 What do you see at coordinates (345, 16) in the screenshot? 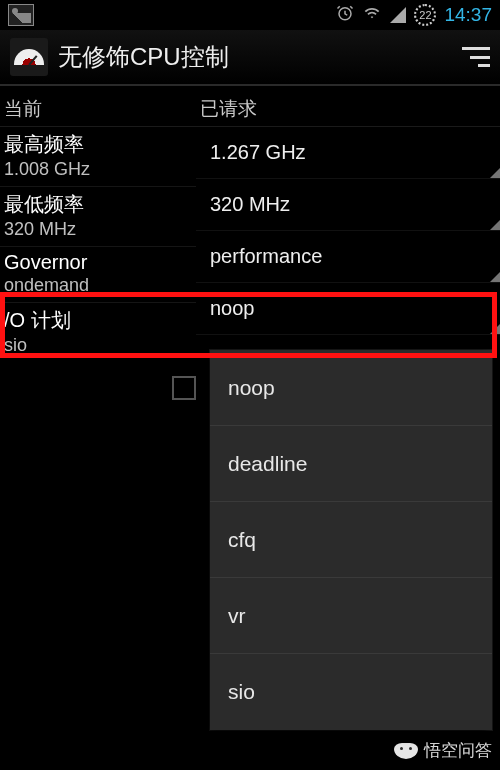
I see `alarm-icon` at bounding box center [345, 16].